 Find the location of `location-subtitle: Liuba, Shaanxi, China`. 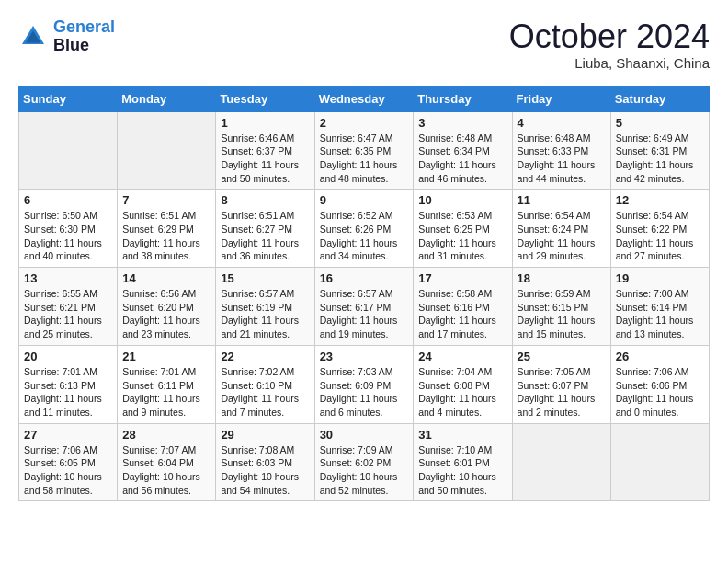

location-subtitle: Liuba, Shaanxi, China is located at coordinates (609, 63).